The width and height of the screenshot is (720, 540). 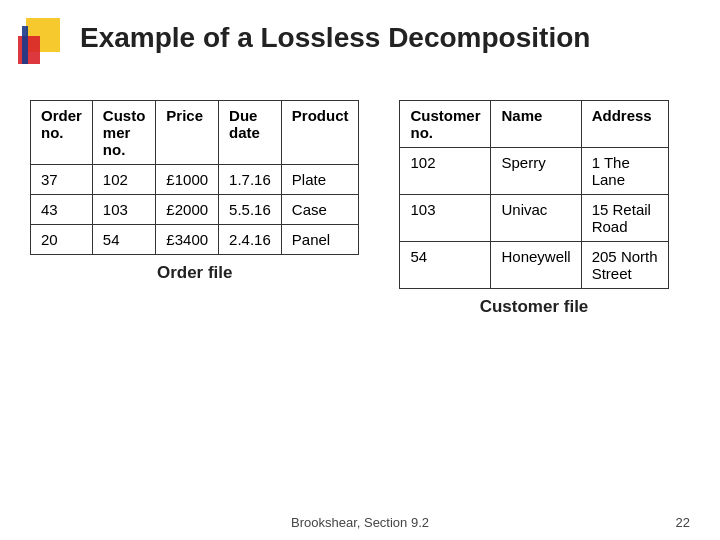 I want to click on order-table-col-due: Duedate, so click(x=250, y=133).